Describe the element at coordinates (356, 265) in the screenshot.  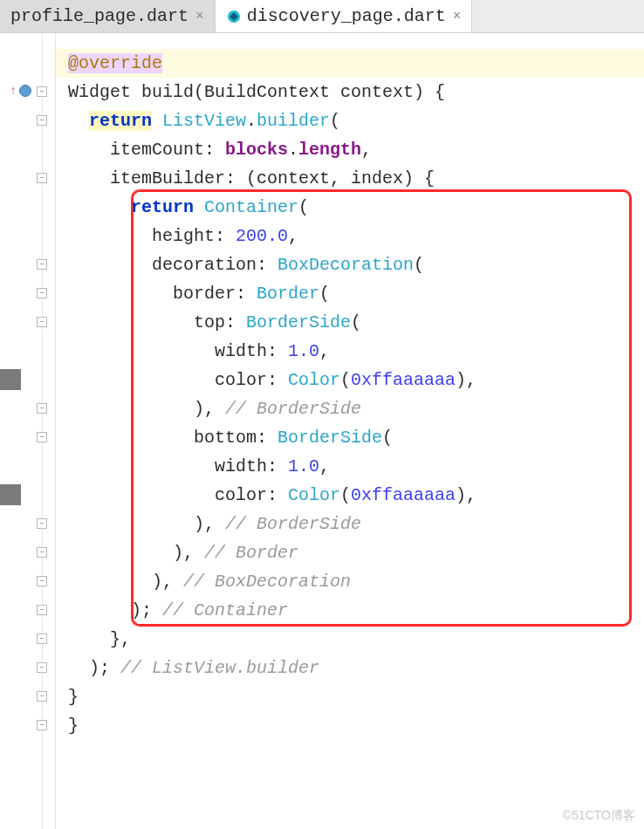
I see `code-line: decoration: BoxDecoration(` at that location.